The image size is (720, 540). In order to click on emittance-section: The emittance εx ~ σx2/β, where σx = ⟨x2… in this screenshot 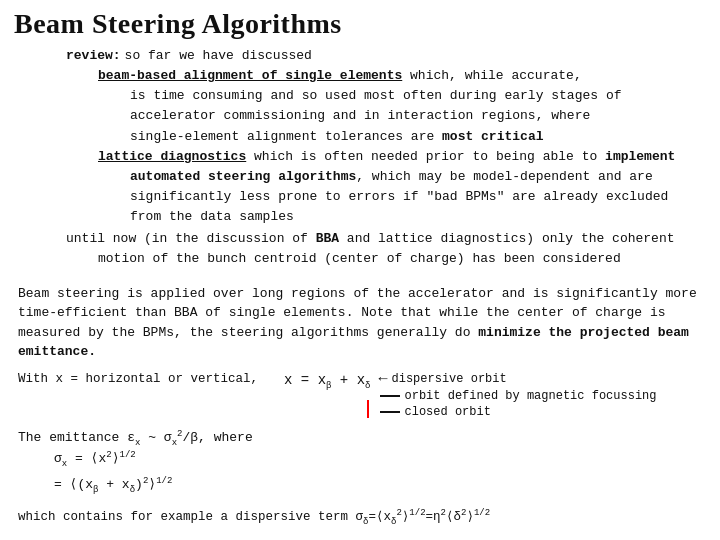, I will do `click(362, 464)`.